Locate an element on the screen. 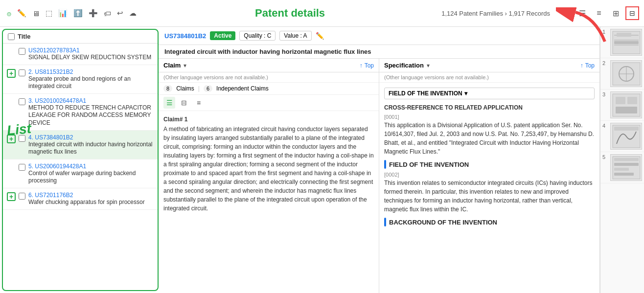 The height and width of the screenshot is (293, 644). spec-cross-ref-title: CROSS-REFERENCE TO RELATED APPLICATION is located at coordinates (489, 108).